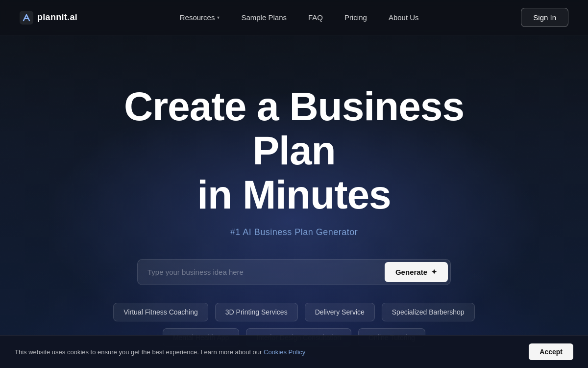 This screenshot has height=368, width=588. I want to click on cookies-policy-link: Cookies Policy, so click(284, 352).